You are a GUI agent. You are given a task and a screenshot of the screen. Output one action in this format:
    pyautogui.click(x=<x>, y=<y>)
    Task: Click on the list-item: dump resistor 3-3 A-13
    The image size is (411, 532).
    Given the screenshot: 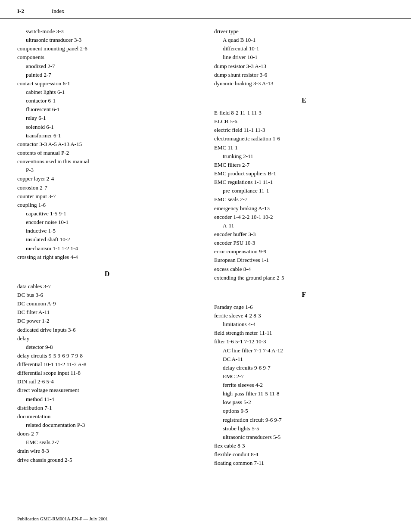 What is the action you would take?
    pyautogui.click(x=304, y=66)
    